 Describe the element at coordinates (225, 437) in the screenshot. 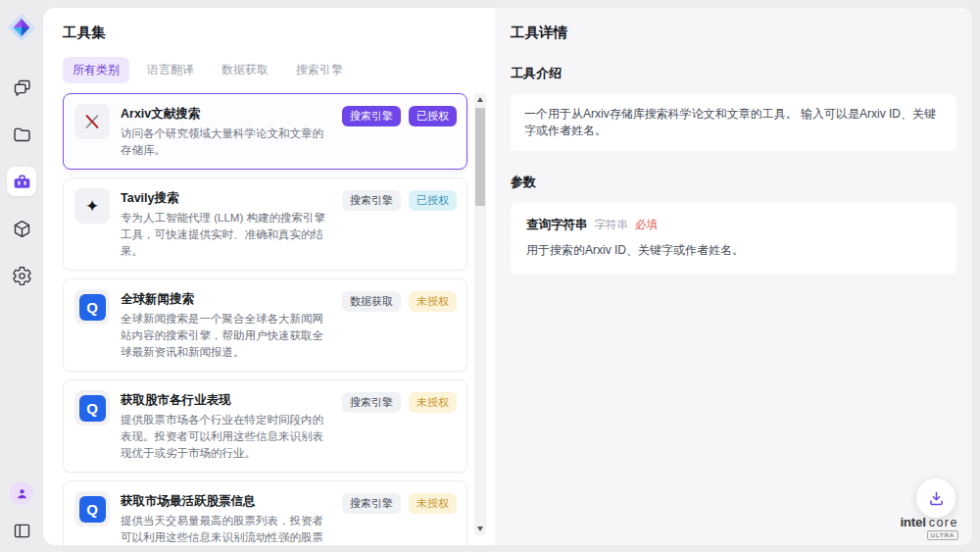

I see `tool-description: 提供股票市场各个行业在特定时间段内的表现。投资者可以利用这些信息来识别表现优于或…` at that location.